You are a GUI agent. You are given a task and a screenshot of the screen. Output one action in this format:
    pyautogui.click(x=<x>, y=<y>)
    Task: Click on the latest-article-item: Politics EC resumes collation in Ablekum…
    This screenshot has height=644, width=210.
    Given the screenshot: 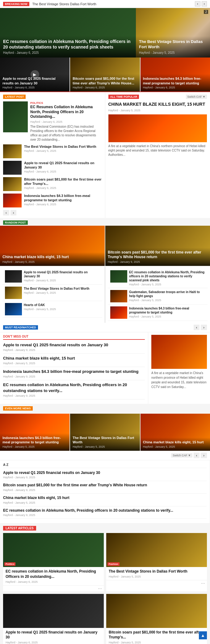 What is the action you would take?
    pyautogui.click(x=53, y=562)
    